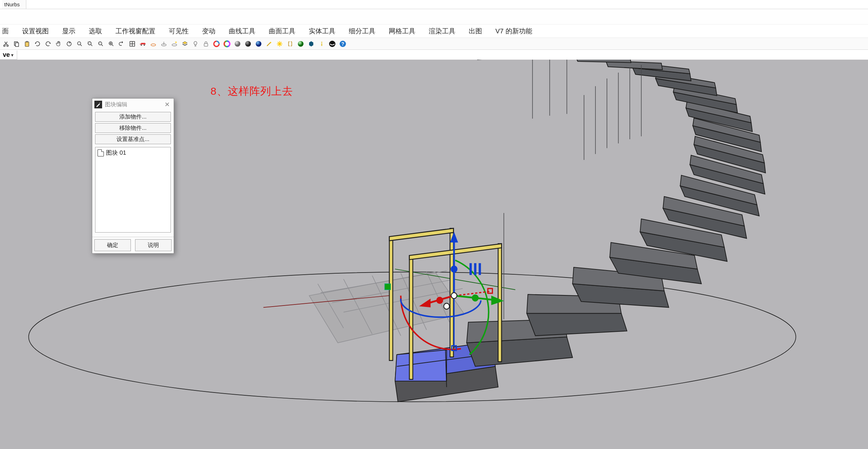  Describe the element at coordinates (69, 31) in the screenshot. I see `menu-display: 显示` at that location.